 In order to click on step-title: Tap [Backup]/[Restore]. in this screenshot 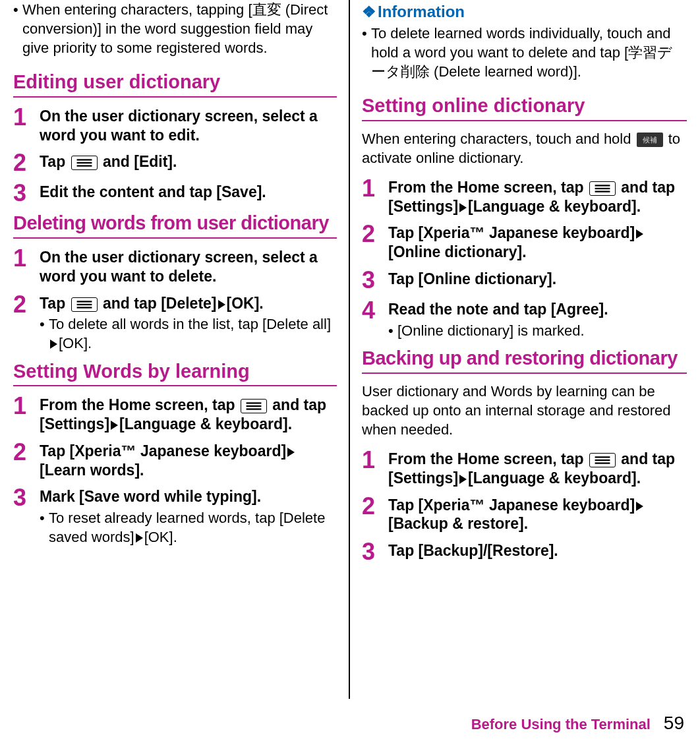, I will do `click(538, 551)`.